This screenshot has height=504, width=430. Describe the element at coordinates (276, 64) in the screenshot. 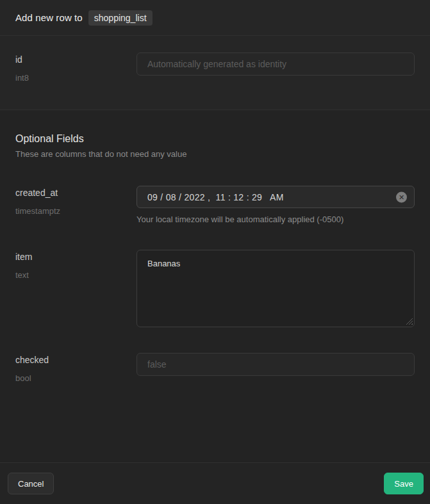

I see `field-control-id` at that location.